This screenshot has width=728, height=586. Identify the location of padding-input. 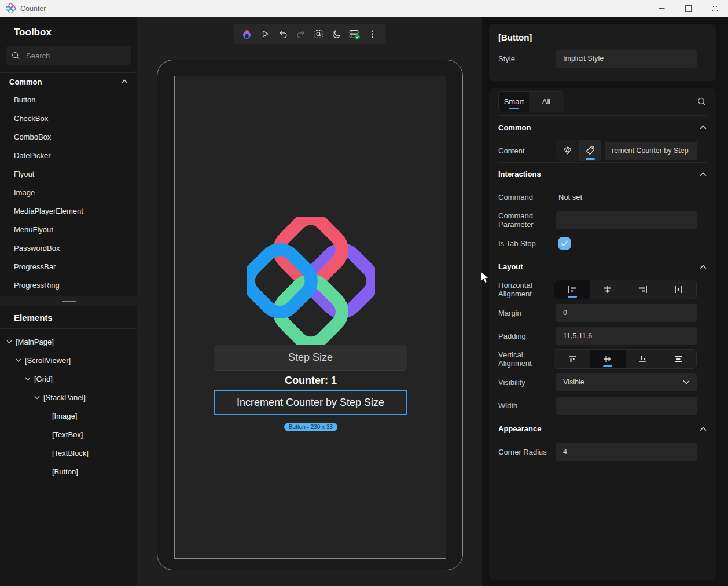
(626, 336).